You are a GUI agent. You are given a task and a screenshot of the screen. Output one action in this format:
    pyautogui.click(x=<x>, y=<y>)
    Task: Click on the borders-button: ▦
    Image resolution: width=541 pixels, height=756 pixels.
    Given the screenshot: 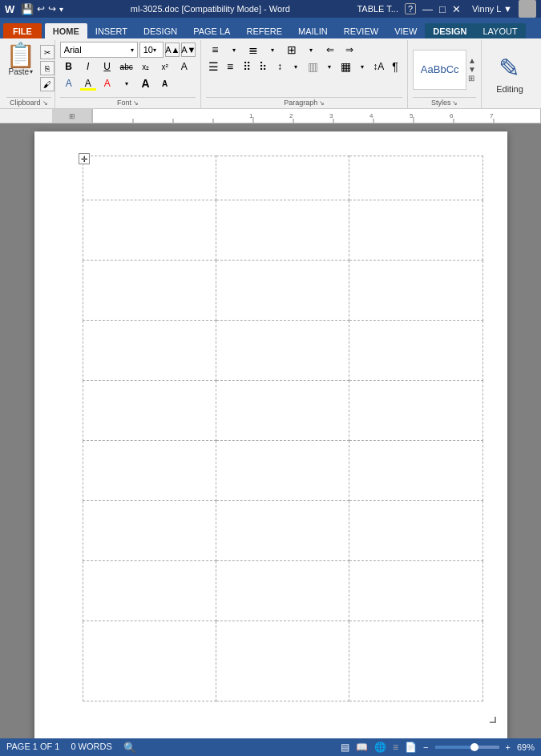 What is the action you would take?
    pyautogui.click(x=346, y=67)
    